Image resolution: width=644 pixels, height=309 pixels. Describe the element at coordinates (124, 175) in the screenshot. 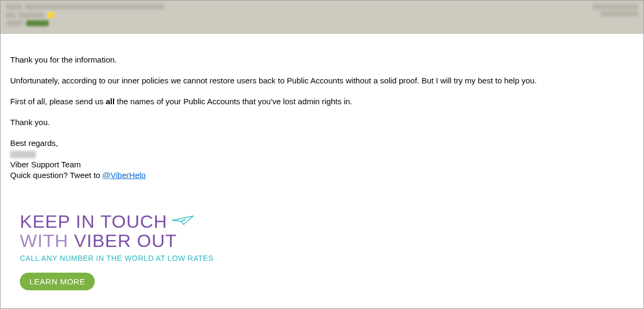

I see `tweet-link: @ViberHelp` at that location.